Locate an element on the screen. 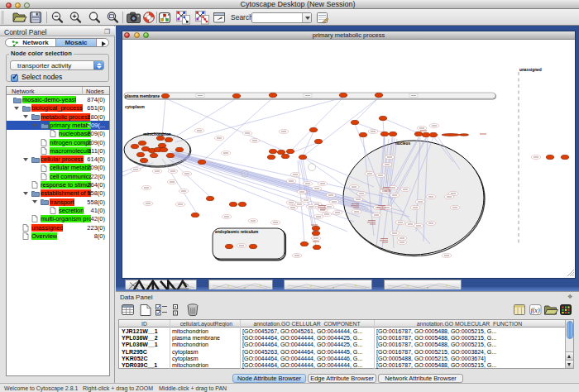 The image size is (579, 392). svg-text: f(x) is located at coordinates (534, 311).